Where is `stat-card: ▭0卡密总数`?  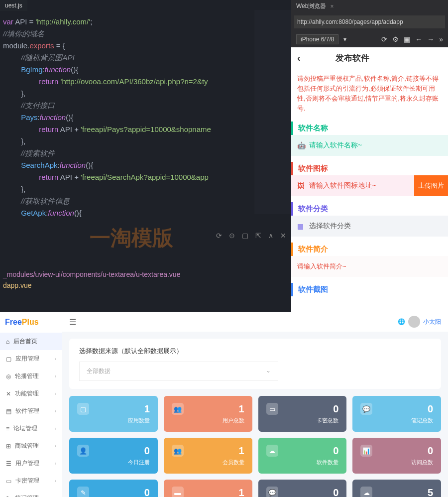 stat-card: ▭0卡密总数 is located at coordinates (303, 414).